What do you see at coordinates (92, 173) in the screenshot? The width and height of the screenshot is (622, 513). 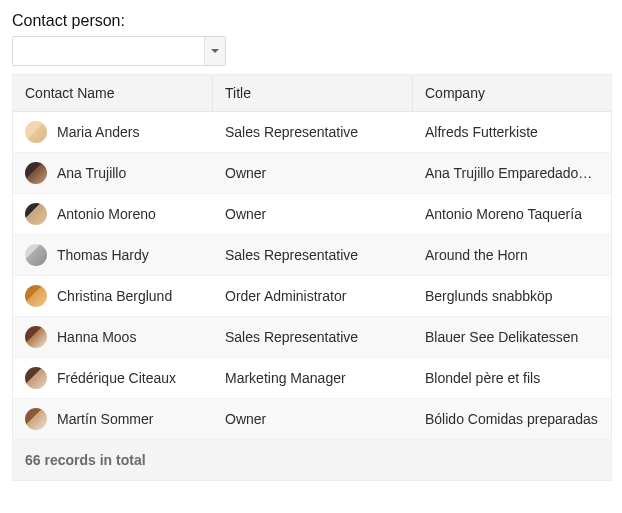 I see `contact-name-cell: Ana Trujillo` at bounding box center [92, 173].